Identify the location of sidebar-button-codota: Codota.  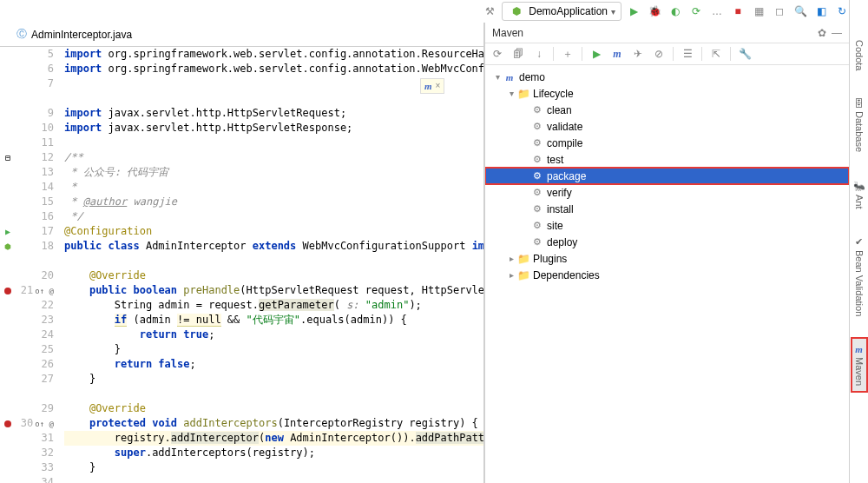
(859, 56).